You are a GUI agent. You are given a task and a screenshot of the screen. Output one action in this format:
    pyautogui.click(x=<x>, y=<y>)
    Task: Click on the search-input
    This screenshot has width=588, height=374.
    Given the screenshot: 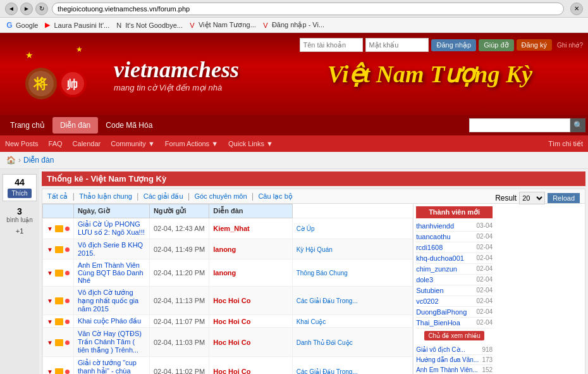 What is the action you would take?
    pyautogui.click(x=520, y=125)
    